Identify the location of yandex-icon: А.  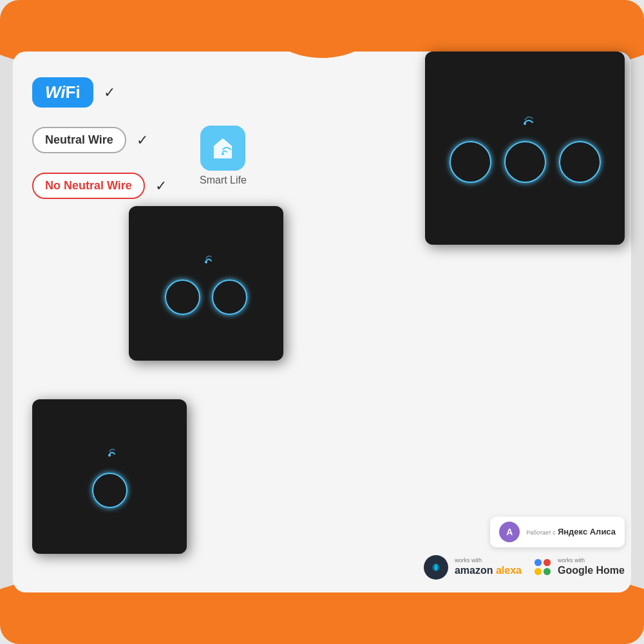
(509, 532).